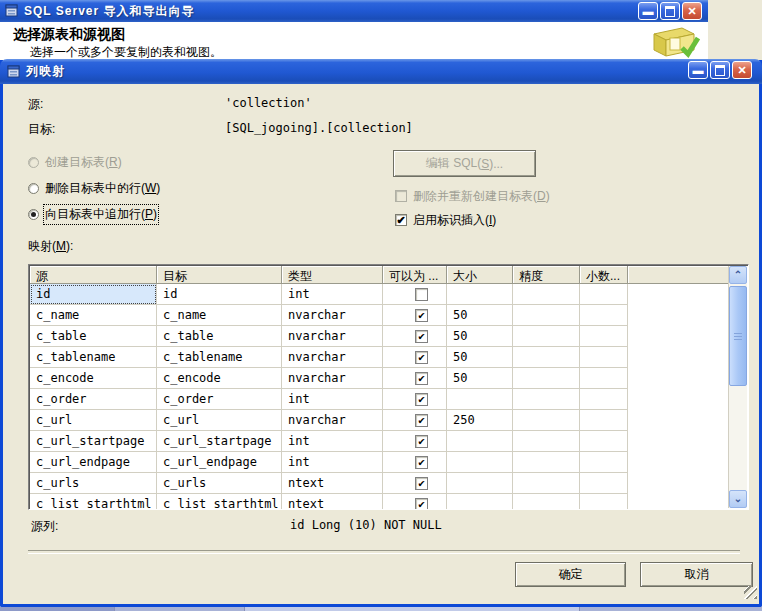 Image resolution: width=762 pixels, height=611 pixels. What do you see at coordinates (34, 214) in the screenshot?
I see `radio-icon` at bounding box center [34, 214].